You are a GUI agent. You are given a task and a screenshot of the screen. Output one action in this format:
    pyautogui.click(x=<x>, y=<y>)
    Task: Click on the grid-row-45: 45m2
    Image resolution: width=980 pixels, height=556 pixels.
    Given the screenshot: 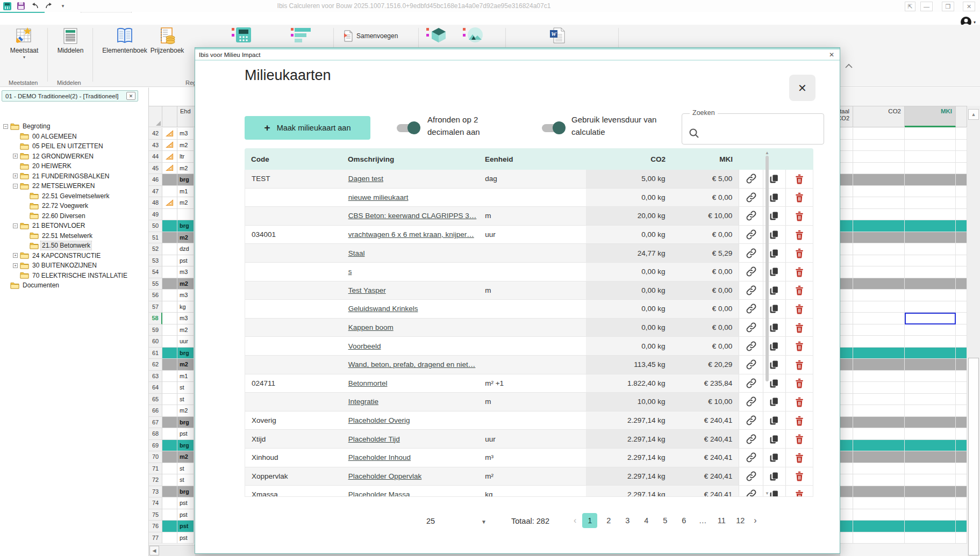 What is the action you would take?
    pyautogui.click(x=171, y=169)
    